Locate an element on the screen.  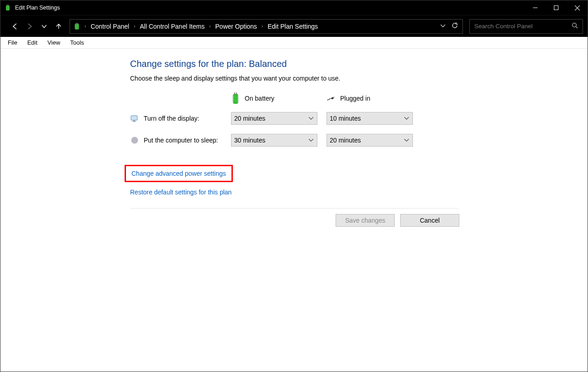
row-sleep-text: Put the computer to sleep: is located at coordinates (181, 140).